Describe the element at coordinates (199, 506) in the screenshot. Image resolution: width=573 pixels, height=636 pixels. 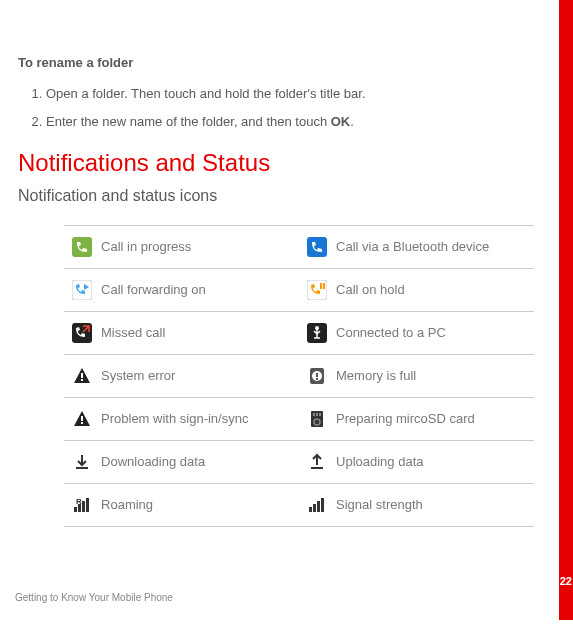
I see `icon-label: Roaming` at that location.